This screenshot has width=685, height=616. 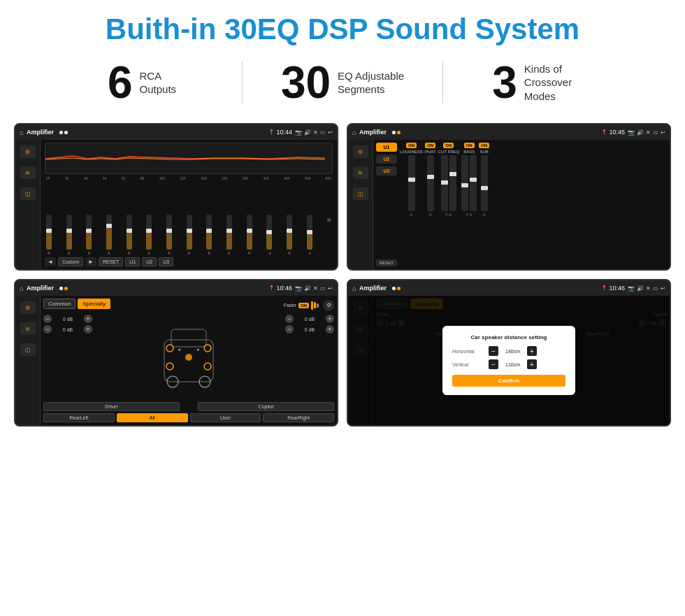 I want to click on loudness-slider, so click(x=412, y=183).